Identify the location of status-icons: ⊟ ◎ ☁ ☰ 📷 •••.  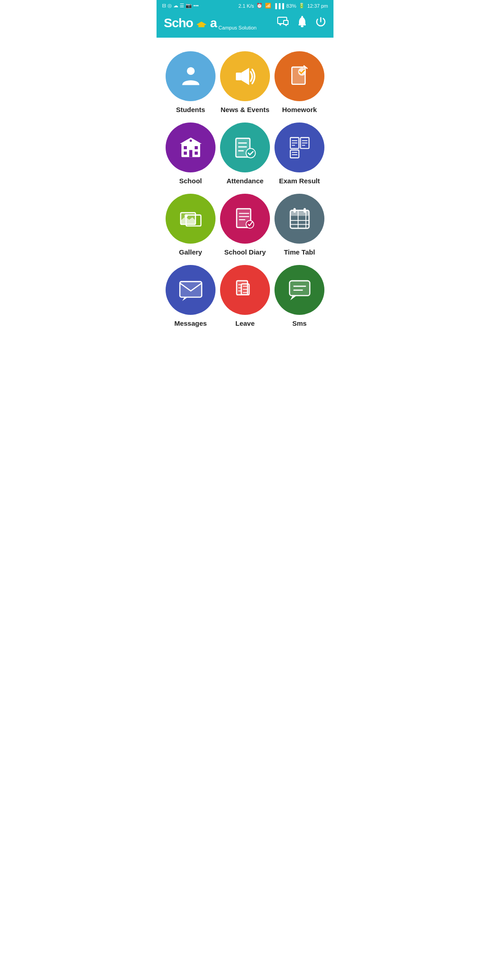
(181, 5).